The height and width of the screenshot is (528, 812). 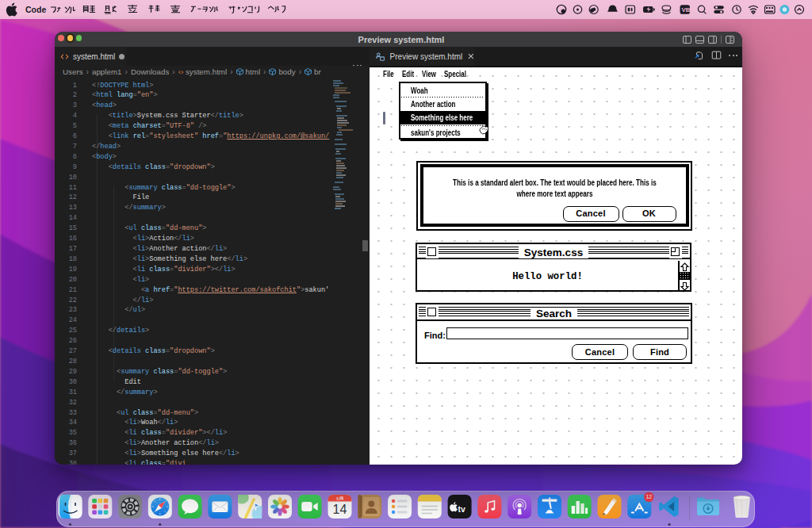 I want to click on svg-text: 14, so click(x=340, y=509).